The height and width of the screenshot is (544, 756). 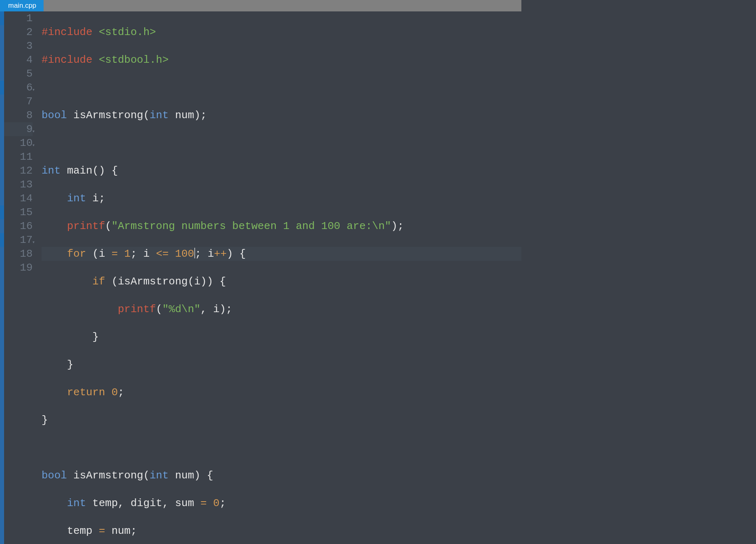 What do you see at coordinates (29, 46) in the screenshot?
I see `line-number: 3` at bounding box center [29, 46].